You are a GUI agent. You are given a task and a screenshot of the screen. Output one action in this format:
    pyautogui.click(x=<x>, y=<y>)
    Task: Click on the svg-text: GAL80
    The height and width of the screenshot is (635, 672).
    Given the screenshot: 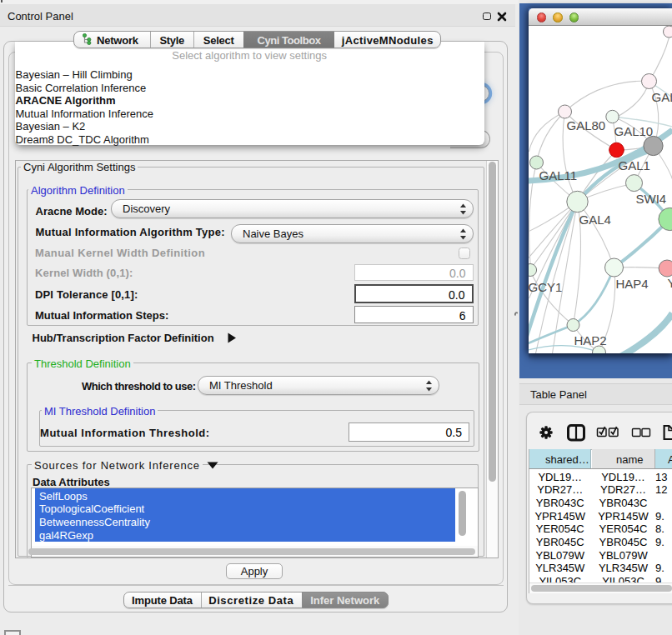 What is the action you would take?
    pyautogui.click(x=585, y=125)
    